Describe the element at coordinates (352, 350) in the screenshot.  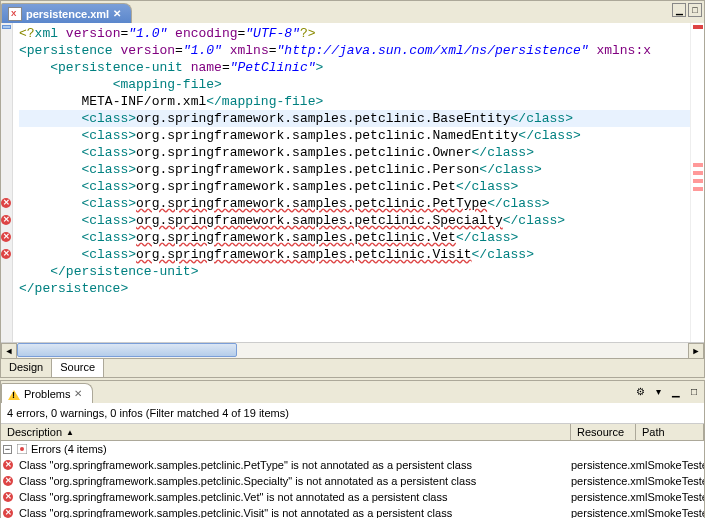
I see `scrollbar-track` at that location.